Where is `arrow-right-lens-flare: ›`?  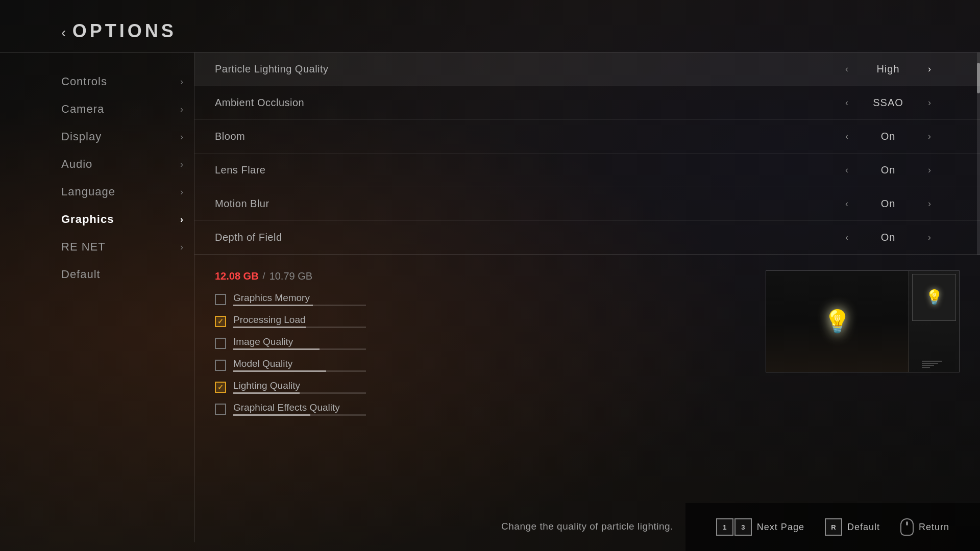
arrow-right-lens-flare: › is located at coordinates (929, 170).